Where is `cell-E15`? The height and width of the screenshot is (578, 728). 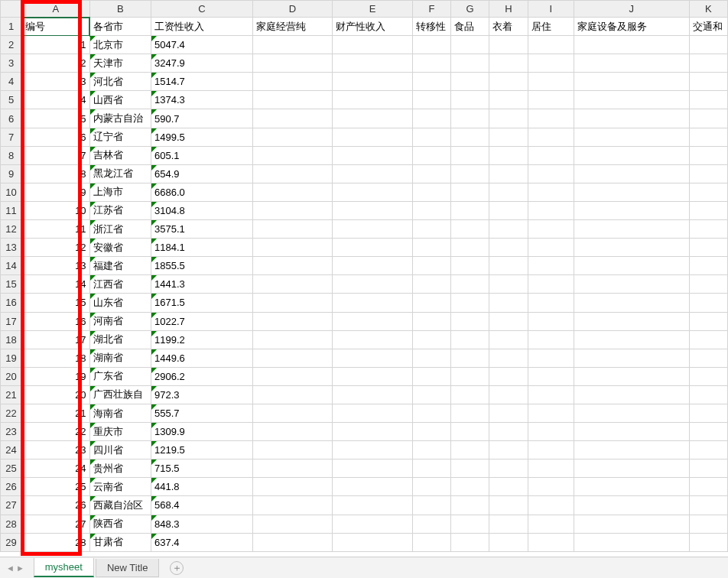 cell-E15 is located at coordinates (373, 284).